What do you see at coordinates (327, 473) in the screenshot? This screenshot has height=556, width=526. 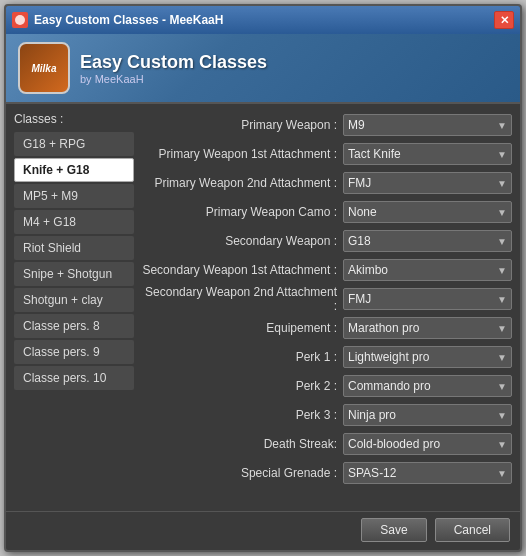 I see `field-row-12: Special Grenade :SPAS-12▼` at bounding box center [327, 473].